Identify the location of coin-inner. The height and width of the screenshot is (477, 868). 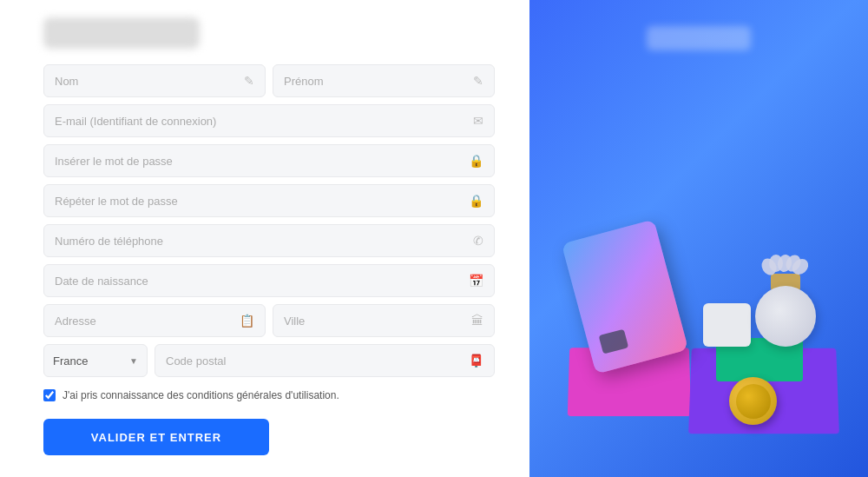
(753, 401).